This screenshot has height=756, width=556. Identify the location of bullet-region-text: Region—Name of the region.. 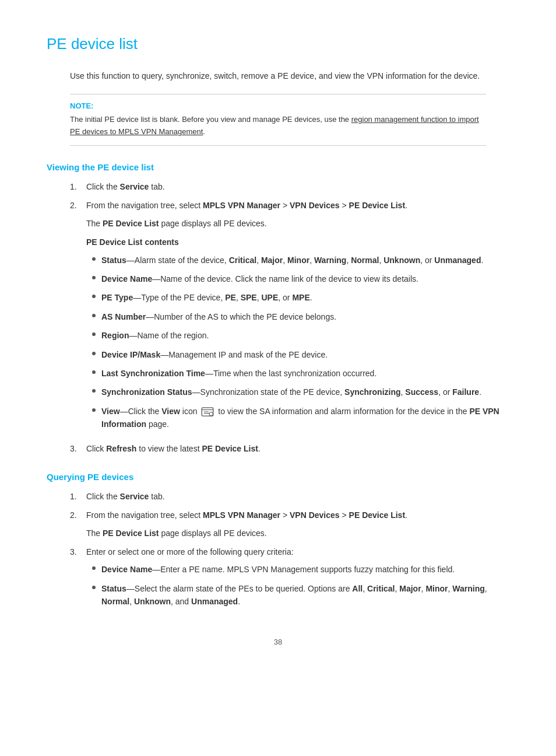
(305, 335).